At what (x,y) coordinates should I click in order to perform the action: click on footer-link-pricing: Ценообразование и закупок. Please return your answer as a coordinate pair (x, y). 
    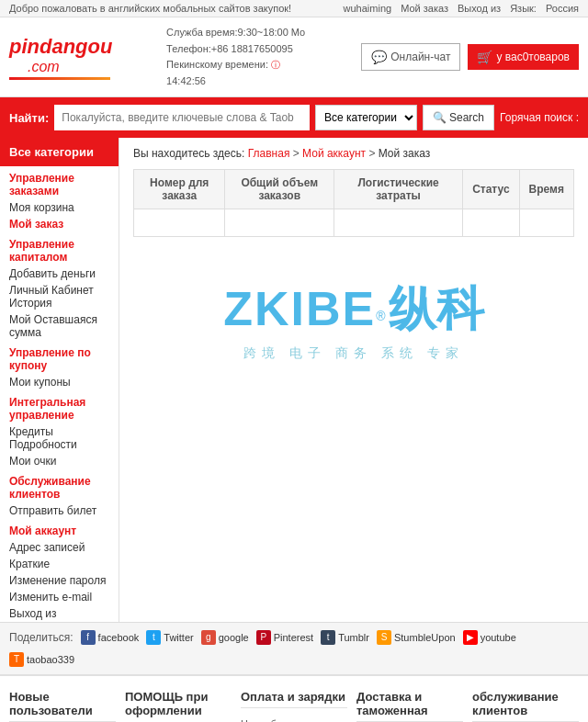
    Looking at the image, I should click on (294, 718).